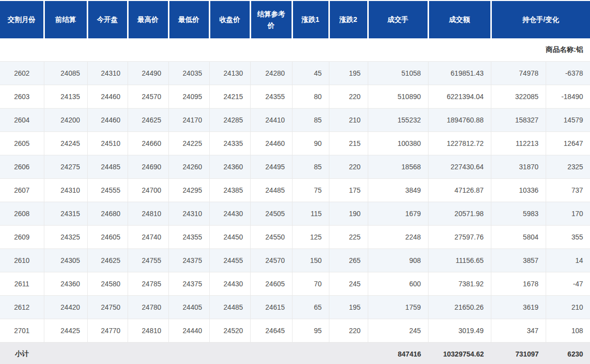 This screenshot has height=364, width=590. What do you see at coordinates (148, 308) in the screenshot?
I see `cell-value: 24780` at bounding box center [148, 308].